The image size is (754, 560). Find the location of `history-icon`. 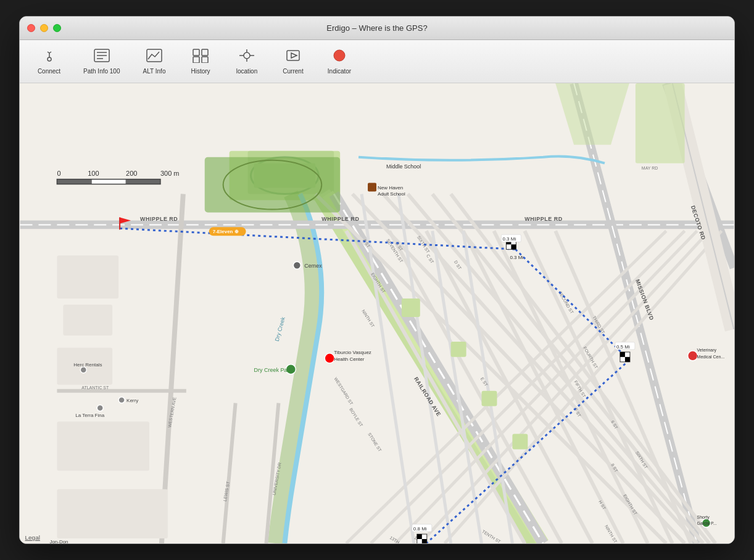

history-icon is located at coordinates (201, 57).